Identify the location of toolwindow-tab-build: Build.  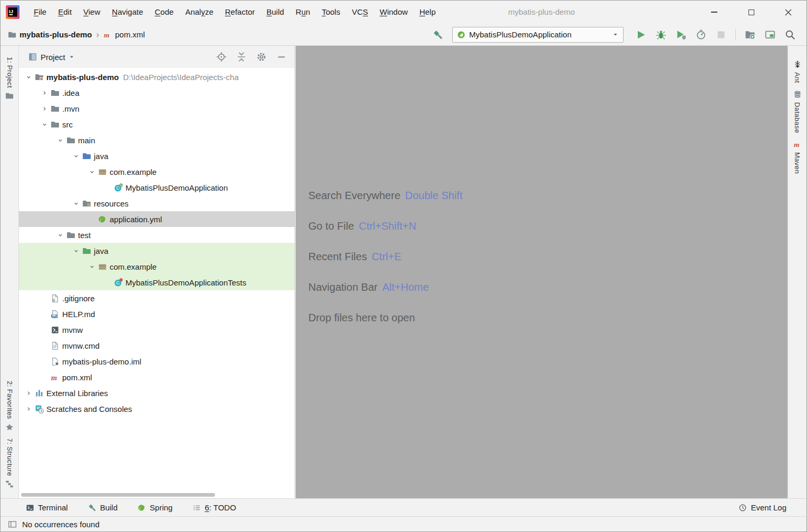
(103, 508).